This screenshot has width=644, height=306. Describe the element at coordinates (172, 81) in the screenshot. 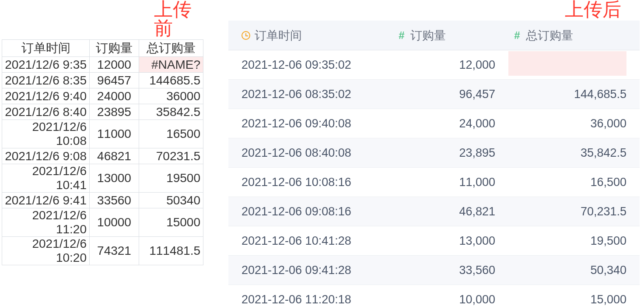

I see `cell-total: 144685.5` at that location.